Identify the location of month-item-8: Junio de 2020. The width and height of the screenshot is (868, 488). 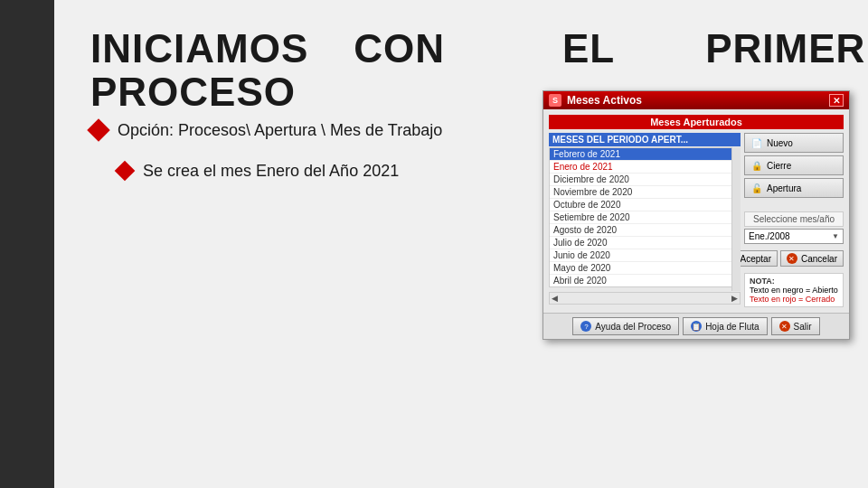
(645, 256).